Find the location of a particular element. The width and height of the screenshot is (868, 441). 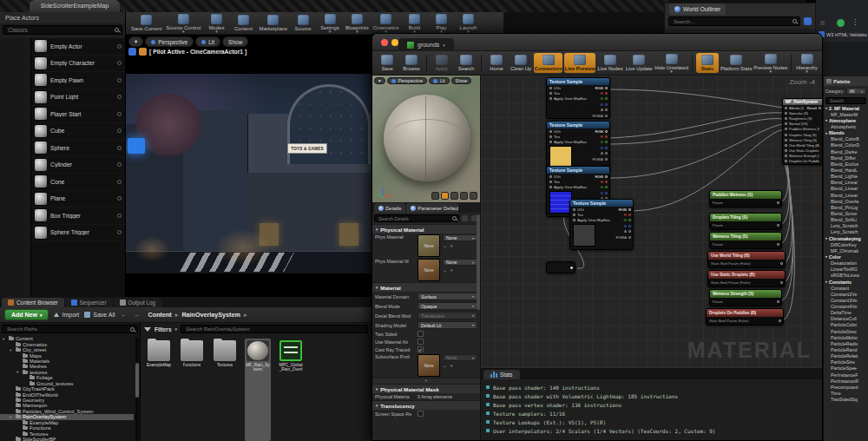

toolbar-button: Save Current ▾ is located at coordinates (146, 23).